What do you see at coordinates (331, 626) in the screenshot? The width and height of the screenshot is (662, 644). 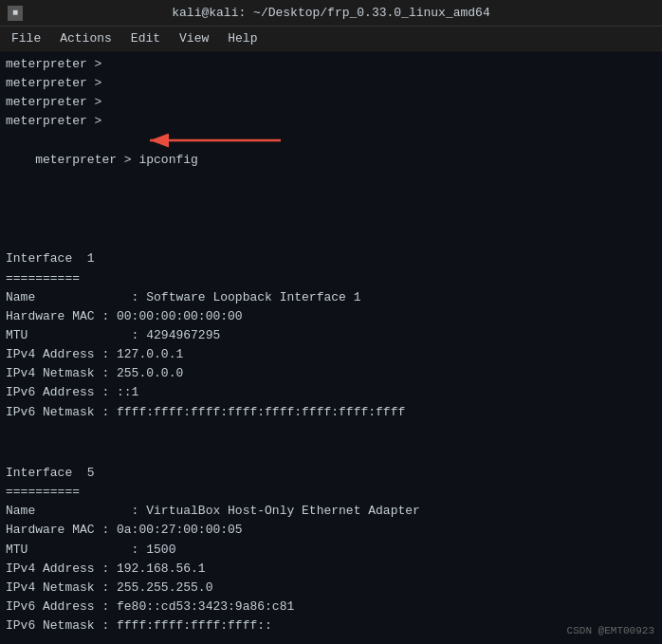 I see `field-ipv6mask-5: IPv6 Netmask : ffff:ffff:ffff:ffff::` at bounding box center [331, 626].